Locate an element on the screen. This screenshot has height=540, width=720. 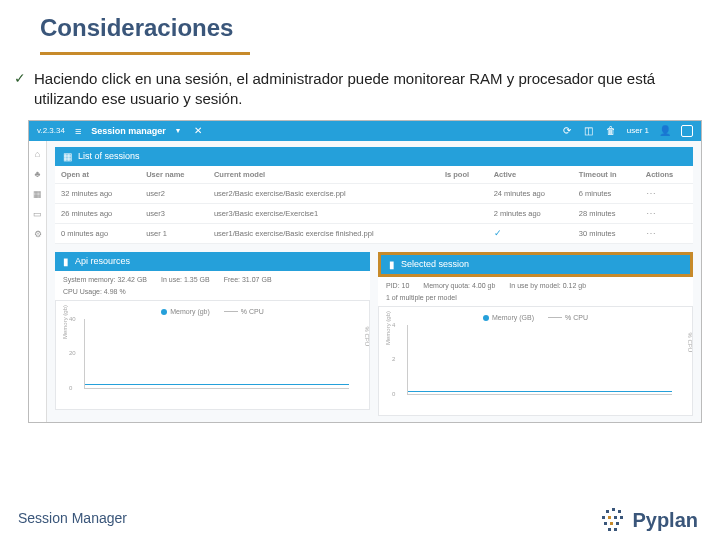
cell-user: user 1 is located at coordinates (174, 233).